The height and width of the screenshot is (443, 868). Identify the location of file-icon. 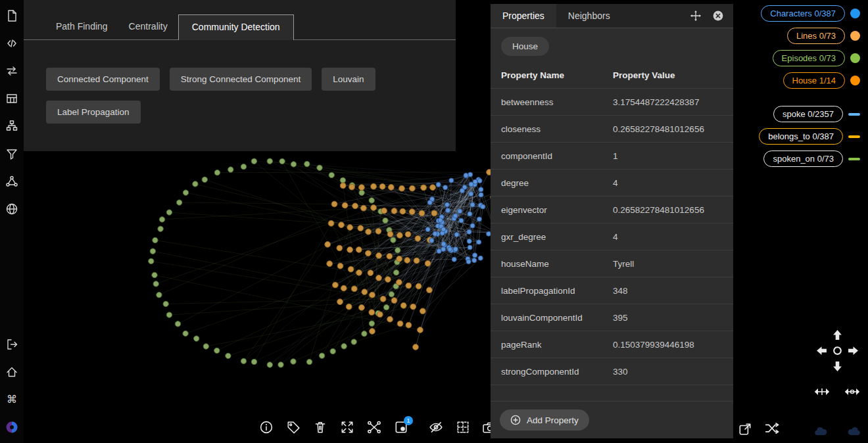
(12, 16).